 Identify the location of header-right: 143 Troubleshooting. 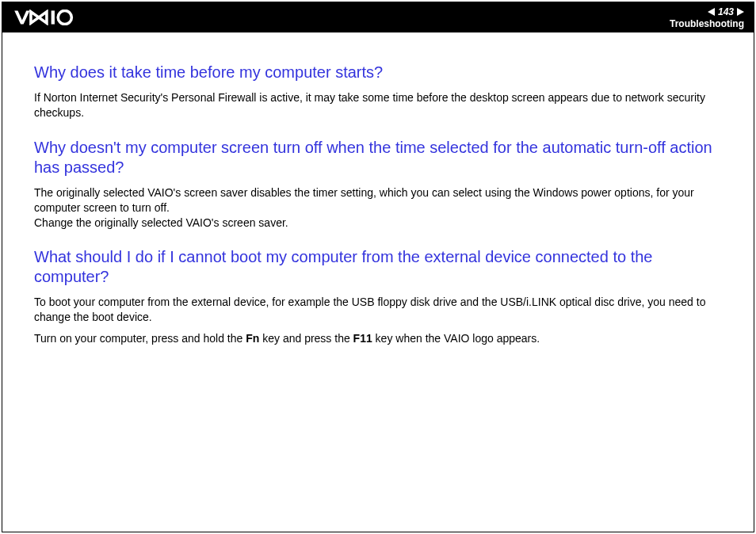
(707, 17).